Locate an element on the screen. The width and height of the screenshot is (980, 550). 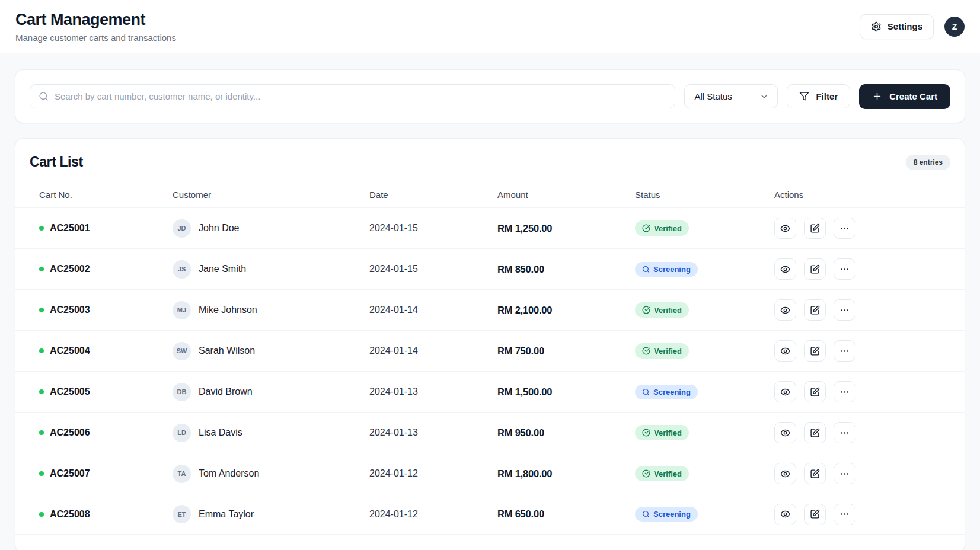
customer-avatar: DB is located at coordinates (181, 392).